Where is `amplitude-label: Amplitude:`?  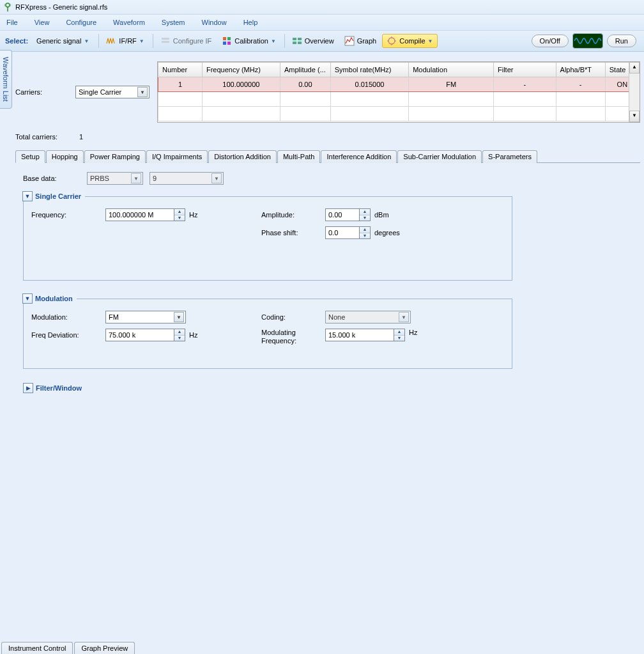 amplitude-label: Amplitude: is located at coordinates (293, 215).